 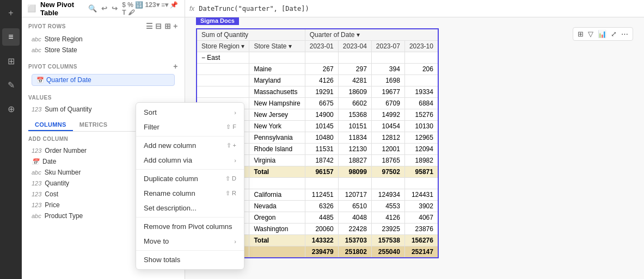 I want to click on cell-q0: 6675, so click(x=321, y=103).